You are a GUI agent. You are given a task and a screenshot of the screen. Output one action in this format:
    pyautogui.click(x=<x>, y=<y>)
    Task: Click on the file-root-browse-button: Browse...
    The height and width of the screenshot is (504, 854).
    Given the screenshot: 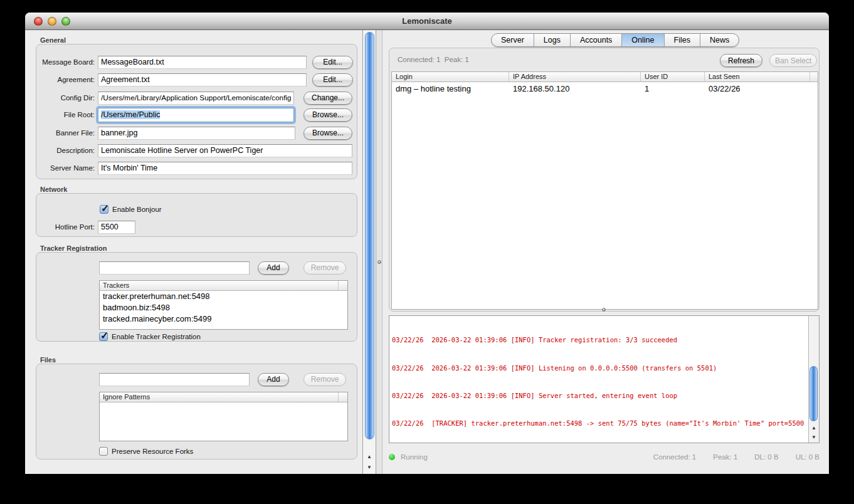 What is the action you would take?
    pyautogui.click(x=328, y=115)
    